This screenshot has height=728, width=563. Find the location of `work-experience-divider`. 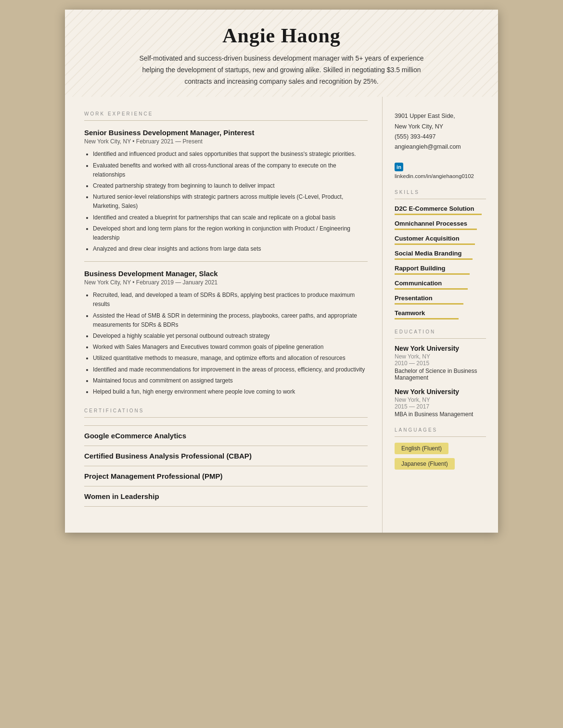

work-experience-divider is located at coordinates (226, 120).